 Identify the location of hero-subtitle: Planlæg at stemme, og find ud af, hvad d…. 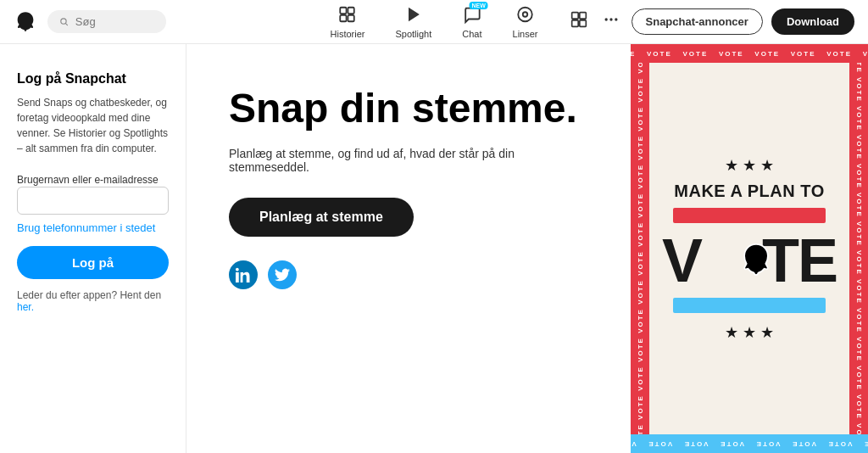
(409, 160).